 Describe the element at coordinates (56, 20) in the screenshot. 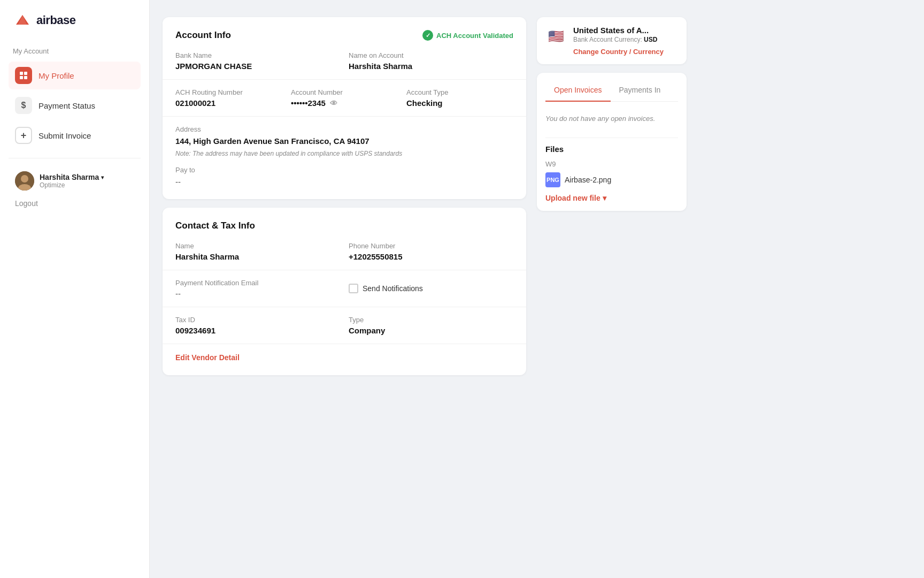

I see `logo-text: airbase` at that location.